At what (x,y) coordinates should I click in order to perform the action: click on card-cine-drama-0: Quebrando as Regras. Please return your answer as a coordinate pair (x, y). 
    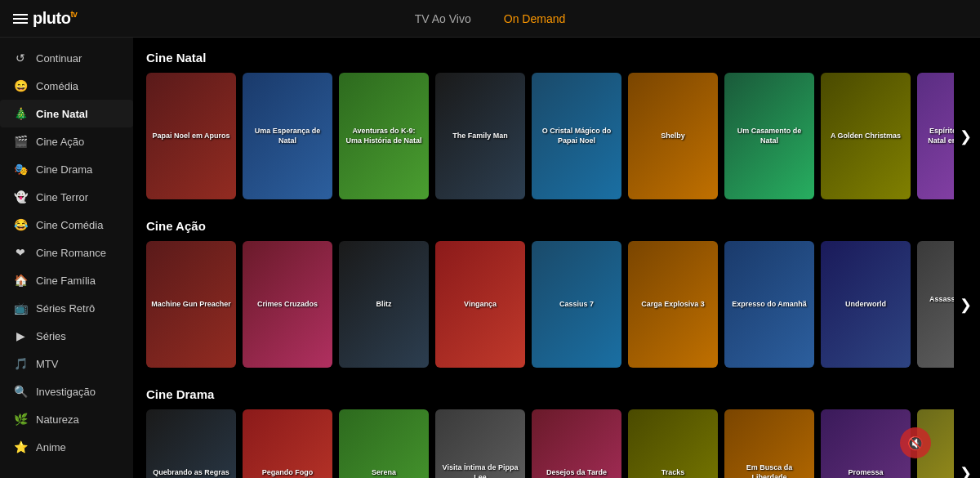
    Looking at the image, I should click on (191, 444).